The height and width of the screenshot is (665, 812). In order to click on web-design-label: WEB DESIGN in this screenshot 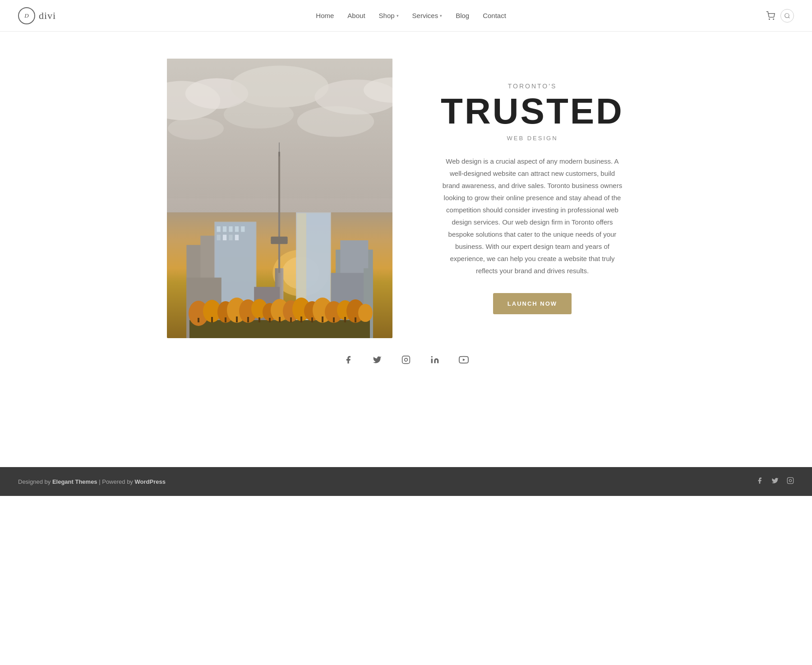, I will do `click(532, 138)`.